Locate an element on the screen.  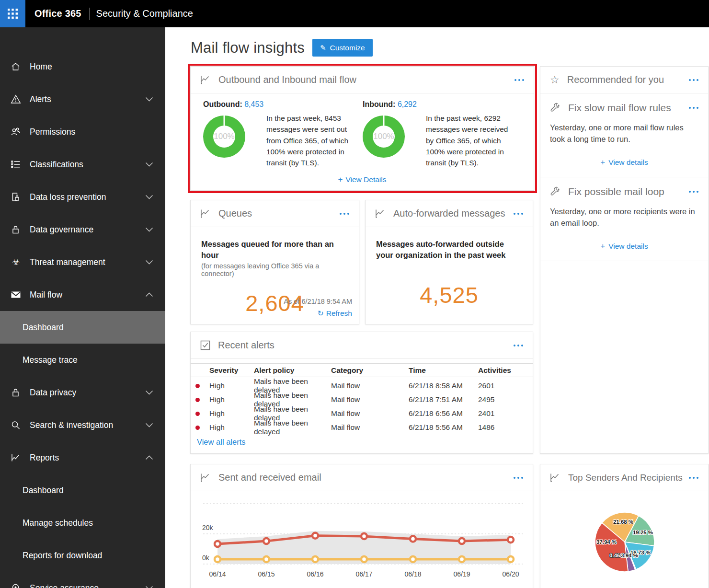
svg-text: 06/18 is located at coordinates (413, 574).